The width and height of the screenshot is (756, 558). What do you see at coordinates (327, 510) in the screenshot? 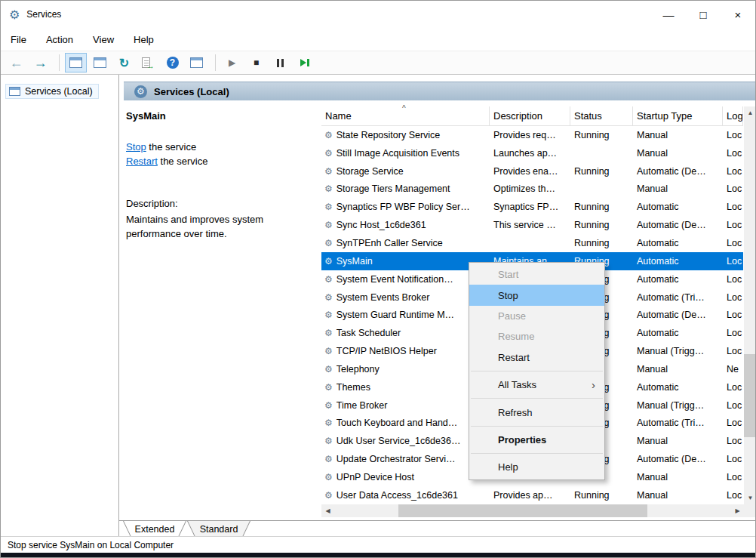
I see `scroll-left-icon: ◀` at bounding box center [327, 510].